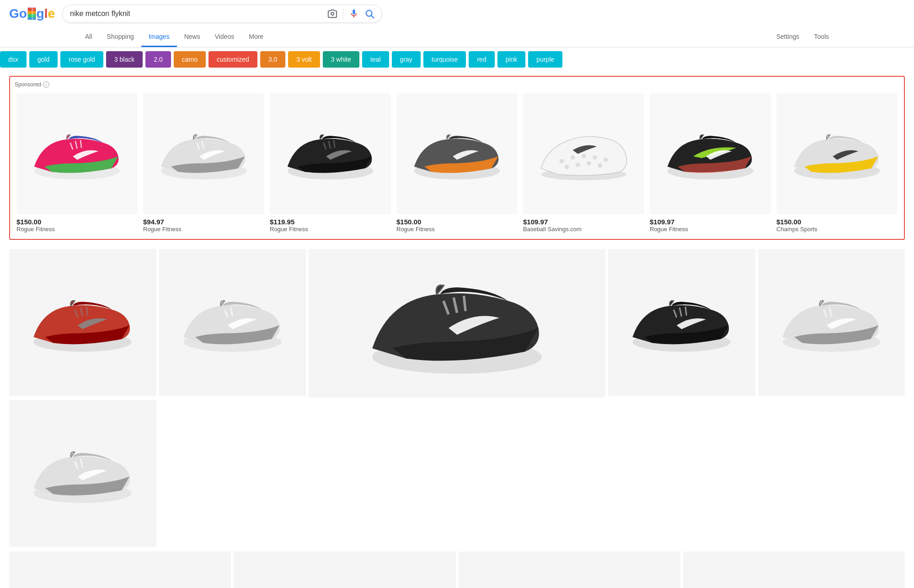 This screenshot has width=914, height=588. I want to click on filter-chip-pink: pink, so click(512, 59).